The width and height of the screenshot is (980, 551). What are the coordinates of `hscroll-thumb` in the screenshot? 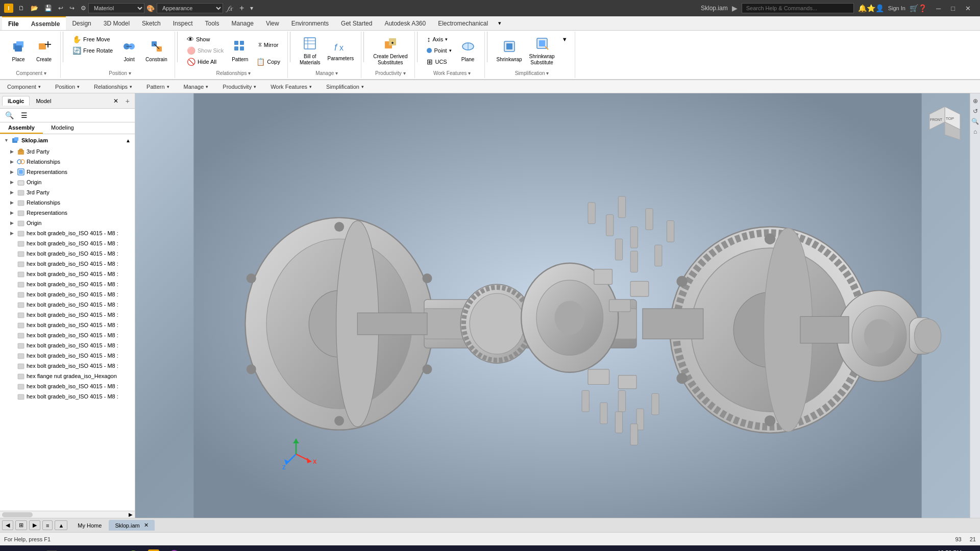 It's located at (17, 515).